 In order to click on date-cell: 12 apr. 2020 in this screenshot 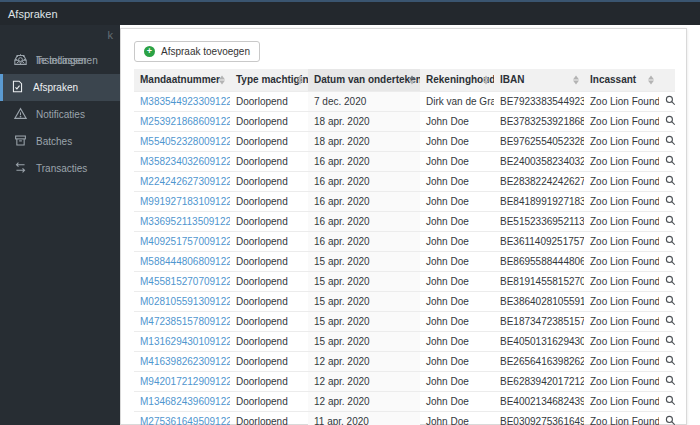, I will do `click(364, 361)`.